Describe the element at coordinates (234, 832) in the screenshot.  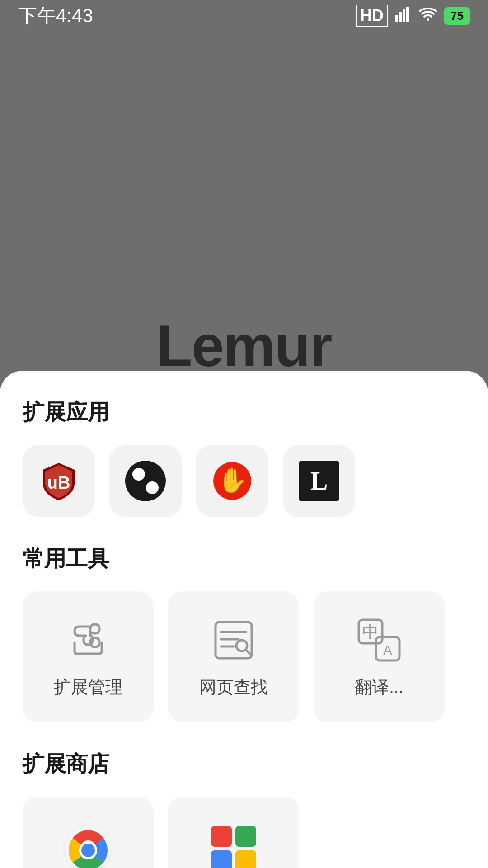
I see `edge-store-card: Edge` at that location.